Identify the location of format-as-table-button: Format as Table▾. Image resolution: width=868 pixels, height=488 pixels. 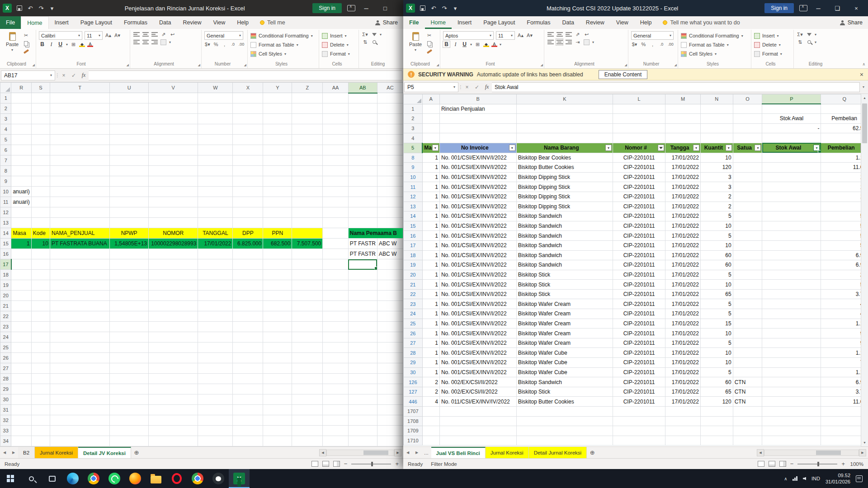
(283, 45).